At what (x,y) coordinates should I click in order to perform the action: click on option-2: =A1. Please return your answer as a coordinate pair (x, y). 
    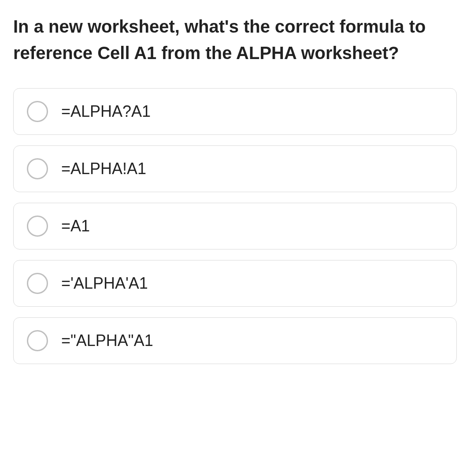
    Looking at the image, I should click on (235, 226).